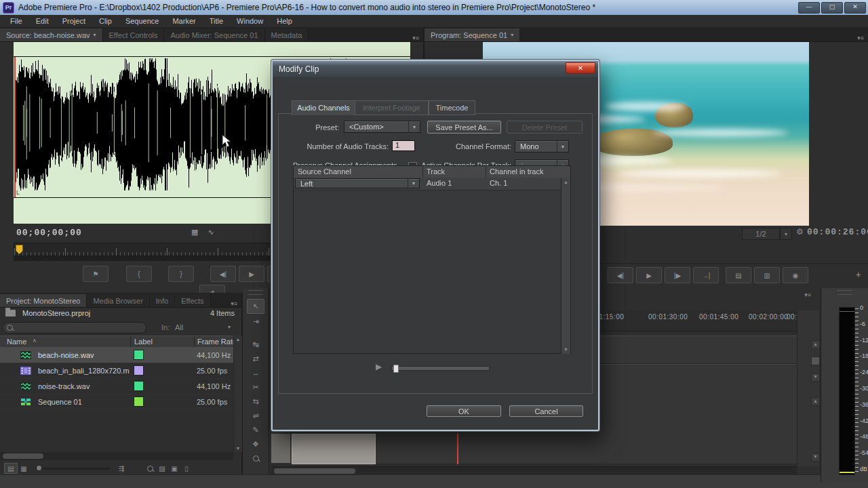 This screenshot has width=868, height=488. I want to click on channel-mapping-row: Left ▾ Audio 1 Ch. 1, so click(428, 184).